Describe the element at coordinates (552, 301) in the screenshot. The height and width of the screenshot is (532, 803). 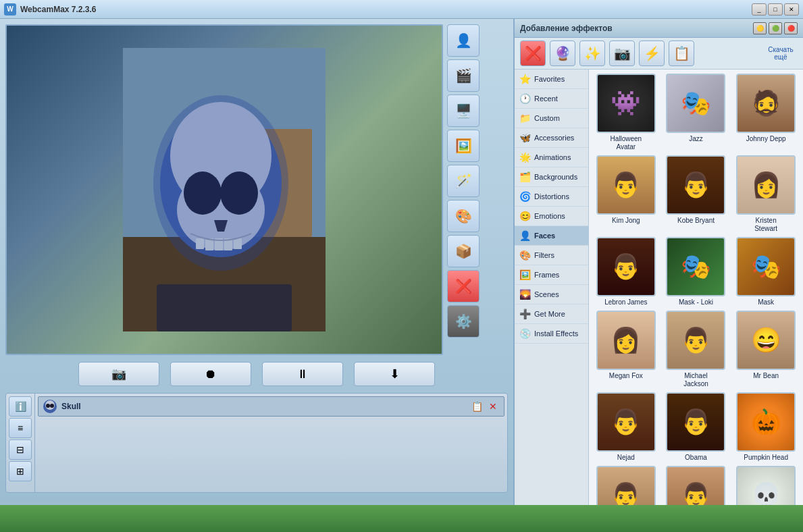
I see `category-sidebar: ⭐Favorites🕐Recent📁Custom🦋Accessories🌟Ani…` at that location.